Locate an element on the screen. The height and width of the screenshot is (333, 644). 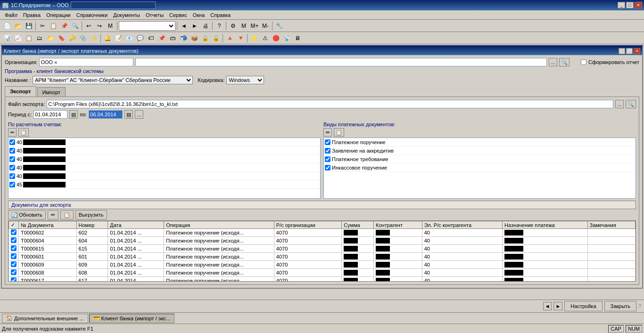
tb2-2: 📈 is located at coordinates (18, 38).